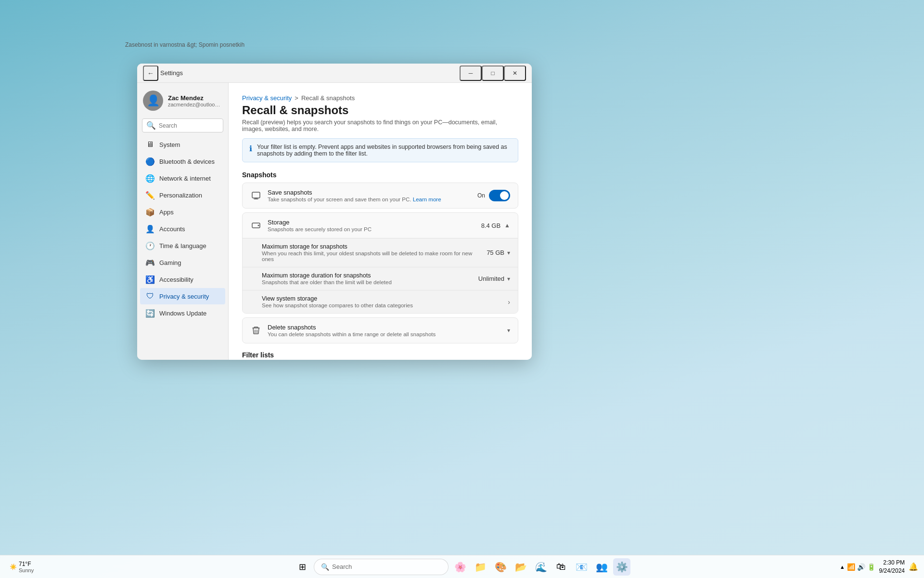 The height and width of the screenshot is (578, 924). What do you see at coordinates (150, 212) in the screenshot?
I see `apps-icon: 📦` at bounding box center [150, 212].